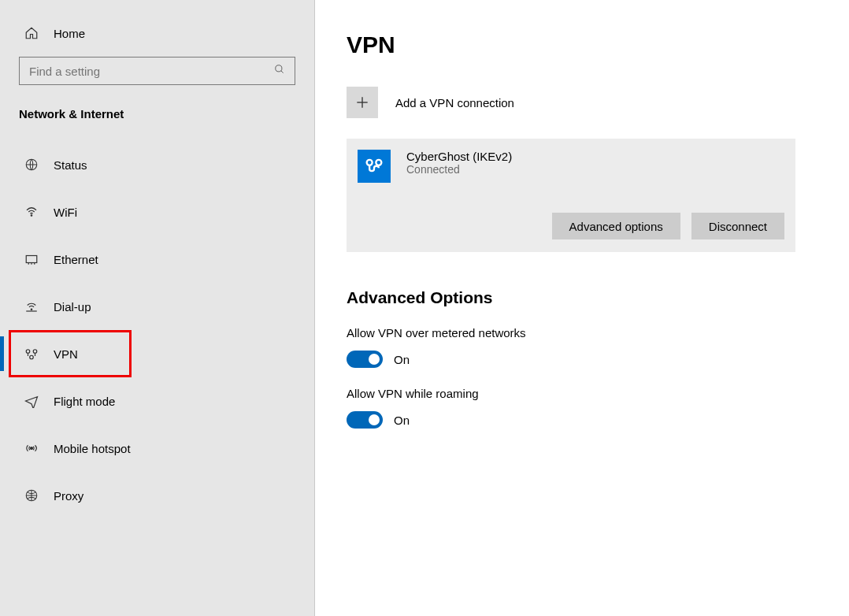 The height and width of the screenshot is (616, 849). Describe the element at coordinates (365, 420) in the screenshot. I see `toggle-roaming-switch` at that location.